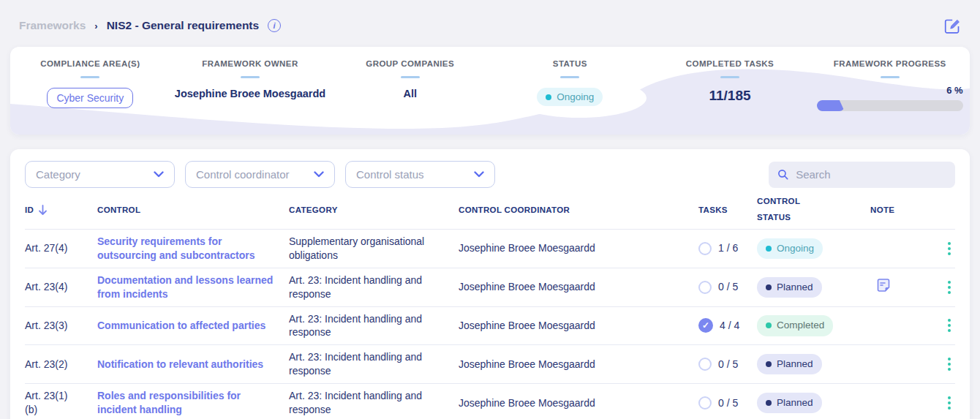 Image resolution: width=980 pixels, height=419 pixels. Describe the element at coordinates (410, 97) in the screenshot. I see `summary-group-companies: GROUP COMPANIES All` at that location.